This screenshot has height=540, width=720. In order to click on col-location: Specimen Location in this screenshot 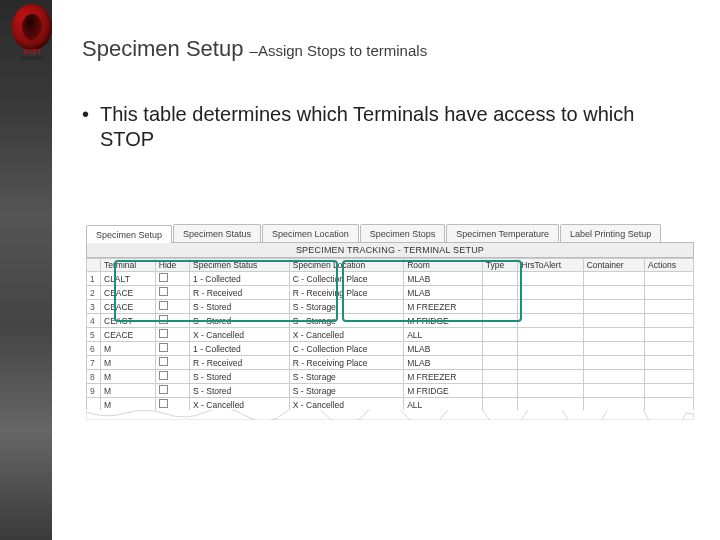, I will do `click(346, 266)`.